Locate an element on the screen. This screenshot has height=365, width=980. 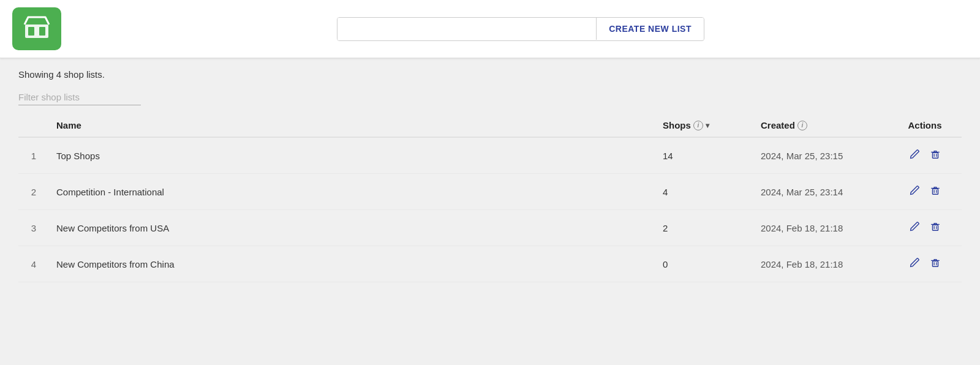
row-shops: 14 is located at coordinates (704, 156).